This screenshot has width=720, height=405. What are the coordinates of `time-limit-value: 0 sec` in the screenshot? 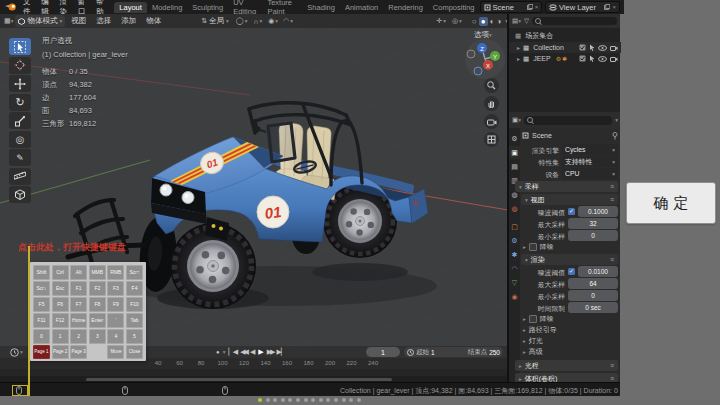 It's located at (593, 308).